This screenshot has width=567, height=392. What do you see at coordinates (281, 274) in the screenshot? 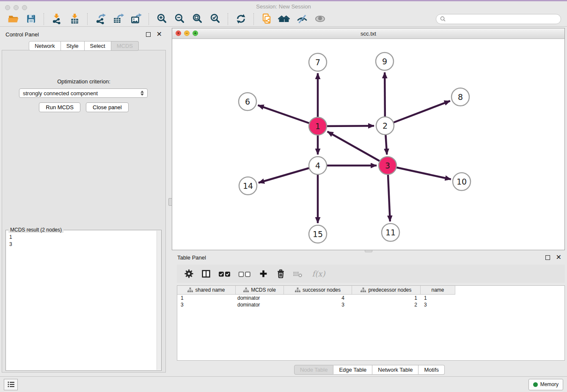
I see `delete-row-button` at bounding box center [281, 274].